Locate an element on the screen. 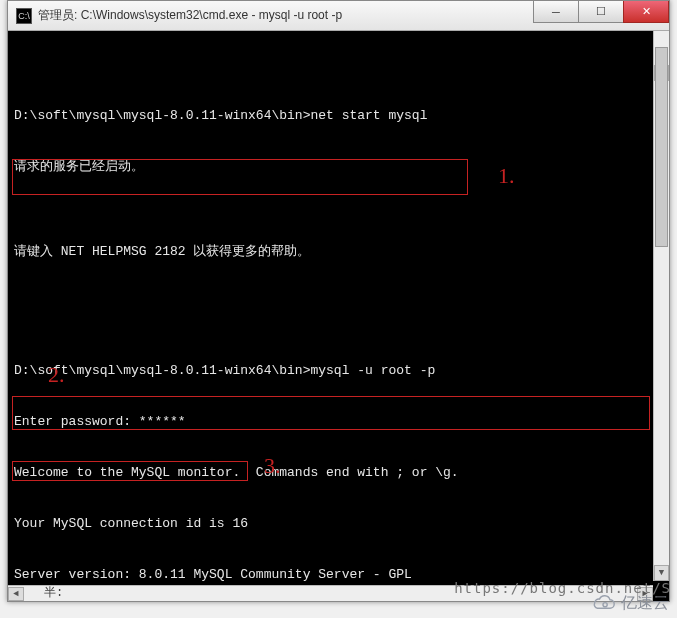  titlebar: C:\ 管理员: C:\Windows\system32\cmd.exe - m… is located at coordinates (338, 16).